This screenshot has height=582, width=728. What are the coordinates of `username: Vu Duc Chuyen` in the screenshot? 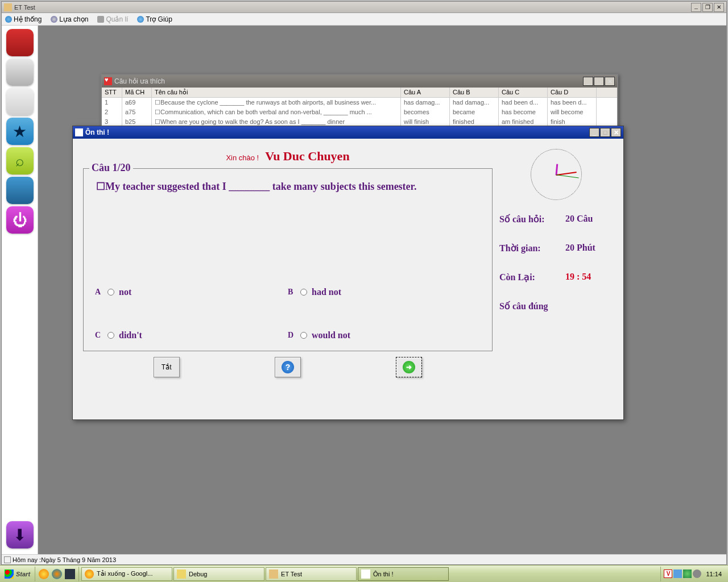 It's located at (307, 156).